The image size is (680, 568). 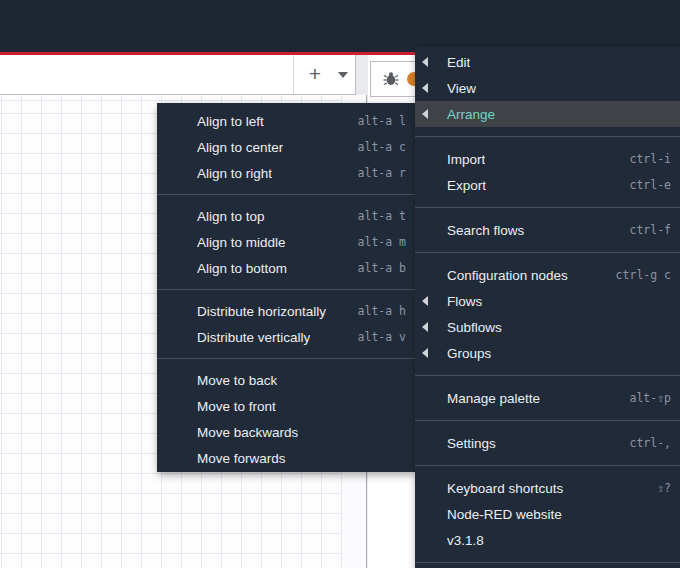 What do you see at coordinates (548, 443) in the screenshot?
I see `menu-item-settings: Settings ctrl-,` at bounding box center [548, 443].